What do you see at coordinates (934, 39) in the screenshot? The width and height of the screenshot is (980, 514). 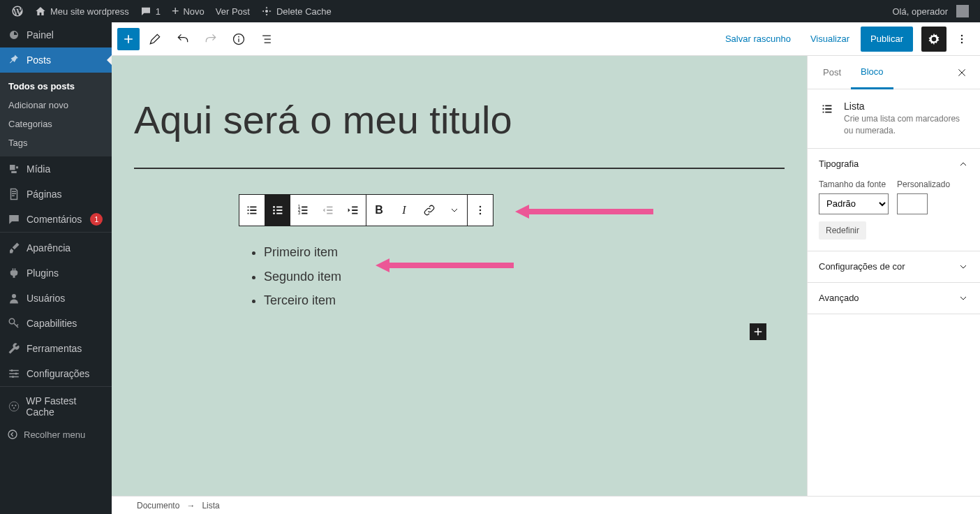 I see `settings-button` at bounding box center [934, 39].